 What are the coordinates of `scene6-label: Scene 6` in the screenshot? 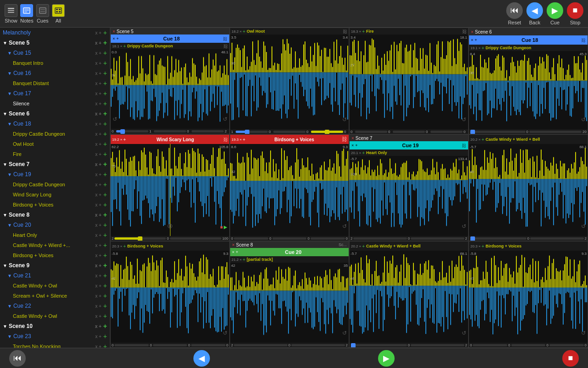 It's located at (52, 114).